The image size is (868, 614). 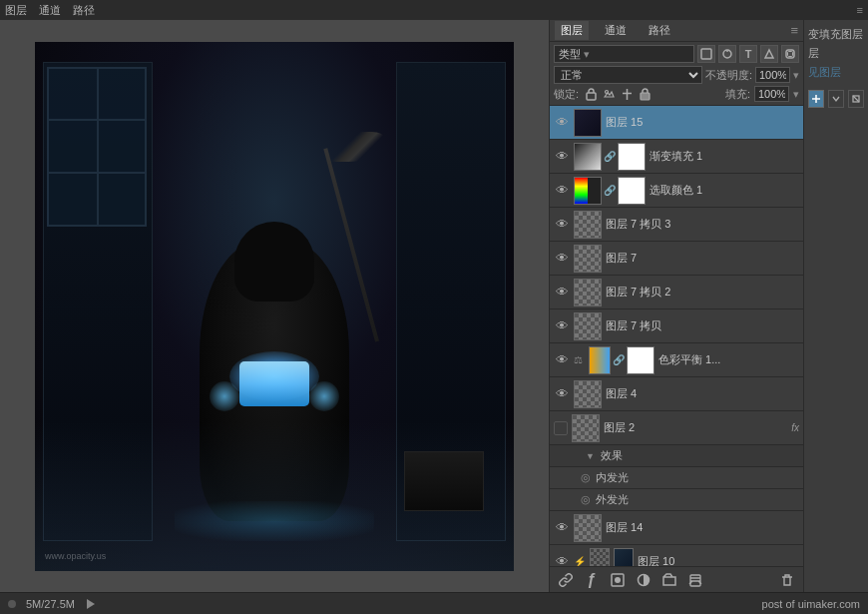 I want to click on create-group-icon, so click(x=669, y=580).